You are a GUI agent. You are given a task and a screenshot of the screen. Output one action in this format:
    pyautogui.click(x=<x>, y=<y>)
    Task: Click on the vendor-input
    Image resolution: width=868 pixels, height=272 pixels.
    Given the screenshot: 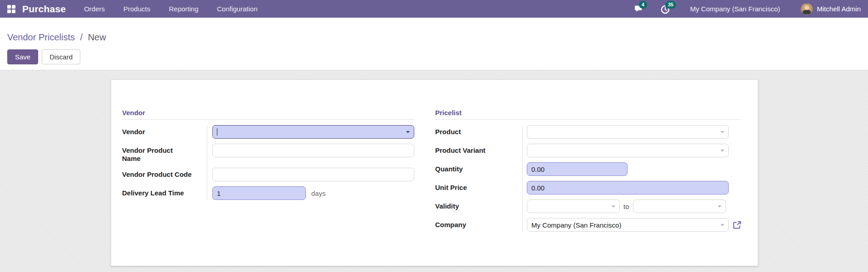 What is the action you would take?
    pyautogui.click(x=313, y=132)
    